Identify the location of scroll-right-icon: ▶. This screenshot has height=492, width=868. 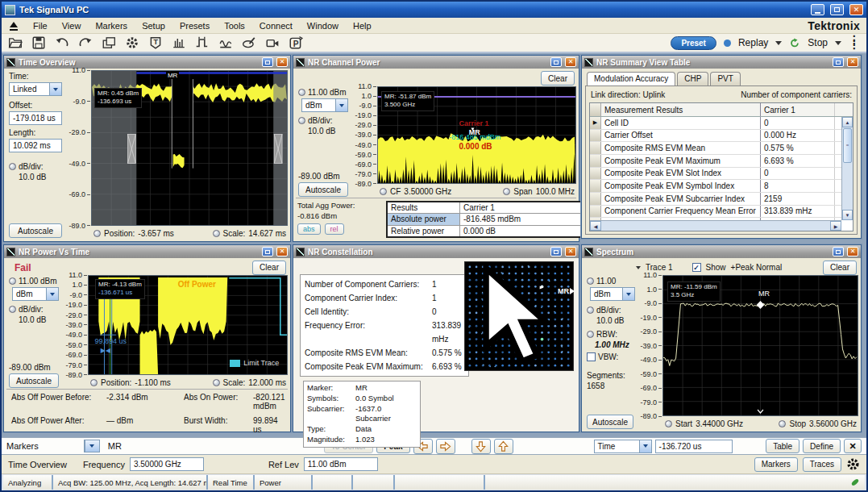
(836, 226).